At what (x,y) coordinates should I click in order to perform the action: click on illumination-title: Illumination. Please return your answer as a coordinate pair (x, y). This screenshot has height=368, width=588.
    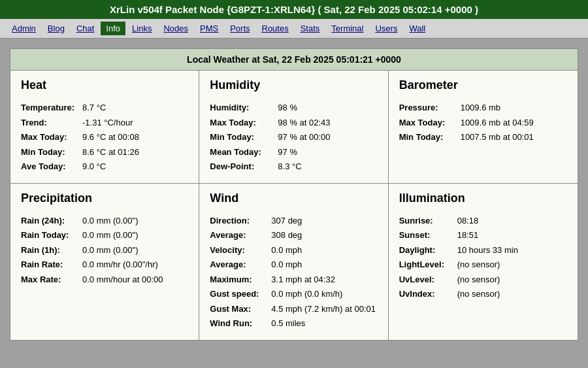
    Looking at the image, I should click on (483, 199).